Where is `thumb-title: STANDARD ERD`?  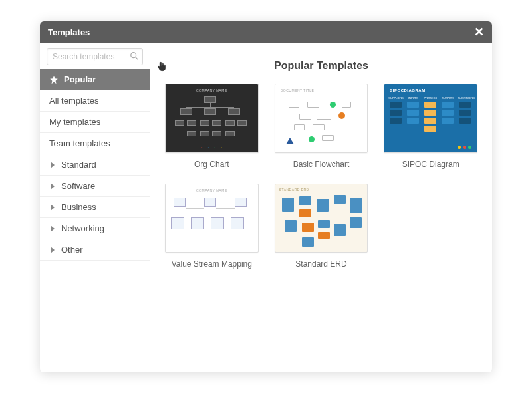 thumb-title: STANDARD ERD is located at coordinates (294, 190).